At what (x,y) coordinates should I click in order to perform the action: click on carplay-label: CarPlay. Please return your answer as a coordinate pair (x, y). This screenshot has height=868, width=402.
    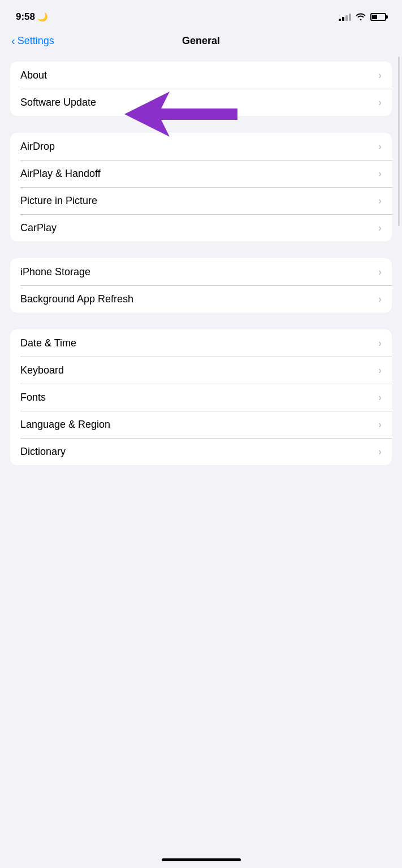
    Looking at the image, I should click on (38, 228).